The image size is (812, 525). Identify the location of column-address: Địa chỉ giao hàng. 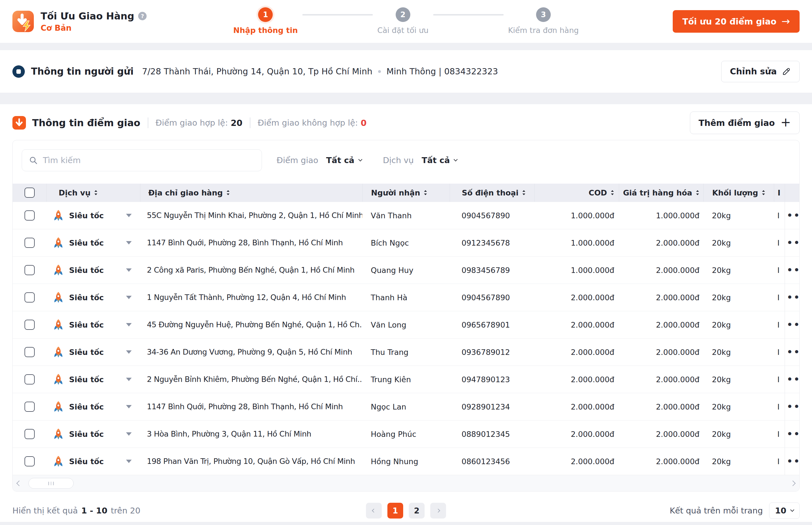
(251, 193).